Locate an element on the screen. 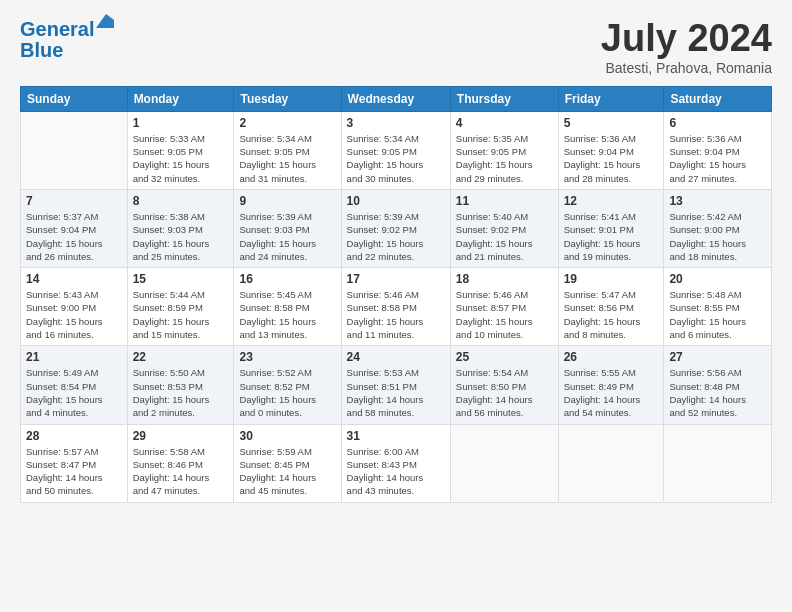  sun-info: Sunrise: 5:57 AMSunset: 8:47 PMDaylight:… is located at coordinates (74, 472).